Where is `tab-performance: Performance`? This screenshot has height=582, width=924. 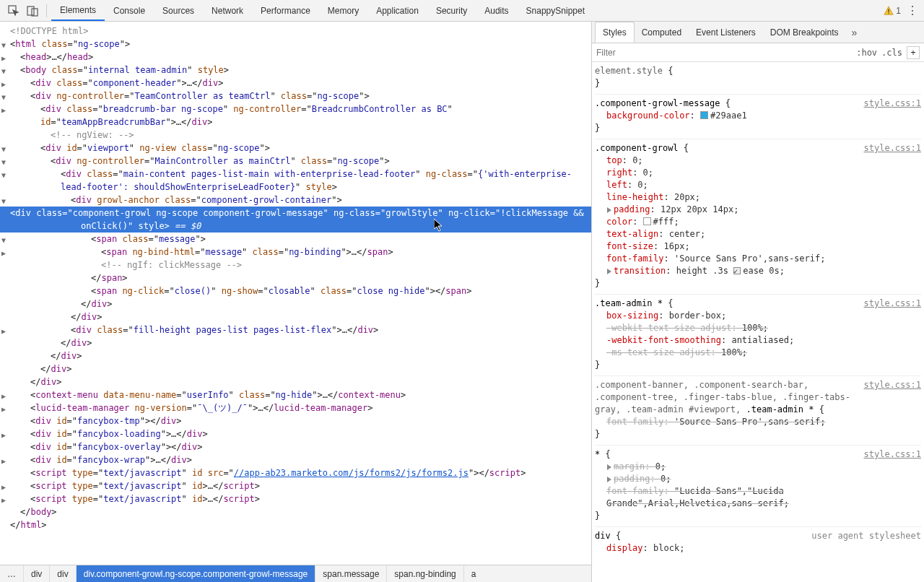 tab-performance: Performance is located at coordinates (286, 10).